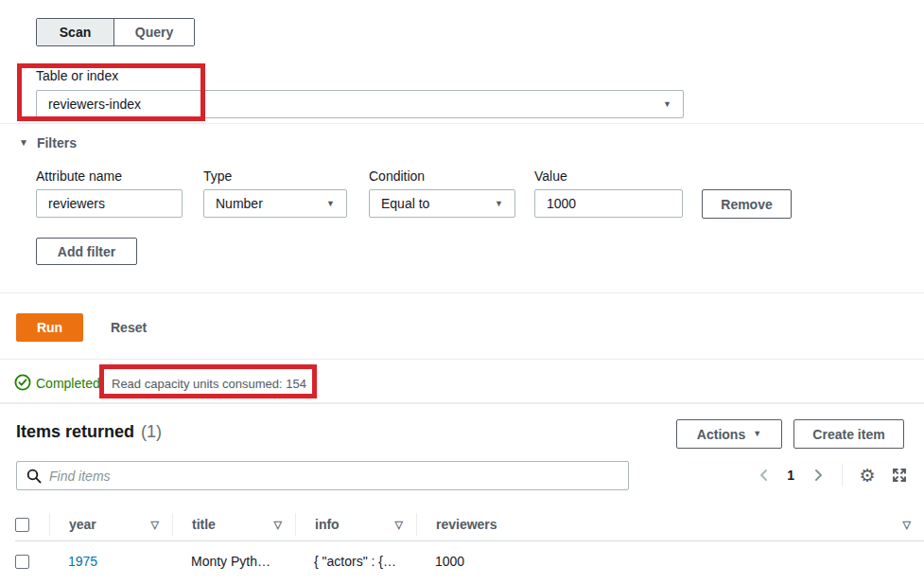 This screenshot has height=584, width=924. Describe the element at coordinates (334, 476) in the screenshot. I see `search-input` at that location.